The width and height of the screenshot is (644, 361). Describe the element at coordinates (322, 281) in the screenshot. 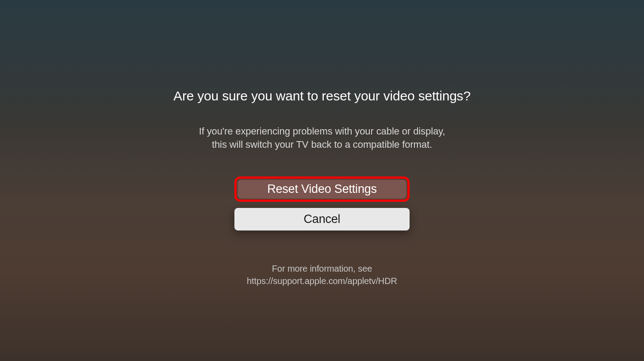

I see `footer-line-2: https://support.apple.com/appletv/HDR` at that location.